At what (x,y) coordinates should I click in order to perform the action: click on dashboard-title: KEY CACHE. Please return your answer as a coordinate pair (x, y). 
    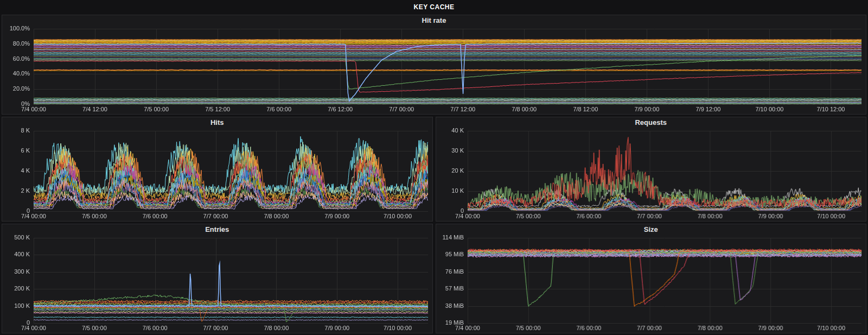
    Looking at the image, I should click on (434, 7).